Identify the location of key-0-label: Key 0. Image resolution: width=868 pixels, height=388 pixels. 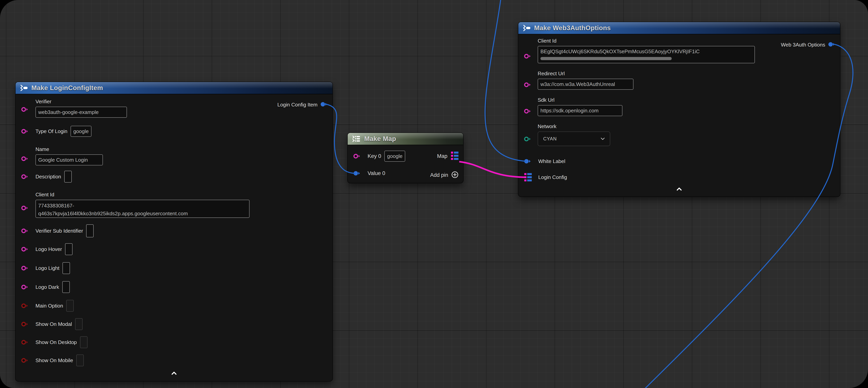
(374, 156).